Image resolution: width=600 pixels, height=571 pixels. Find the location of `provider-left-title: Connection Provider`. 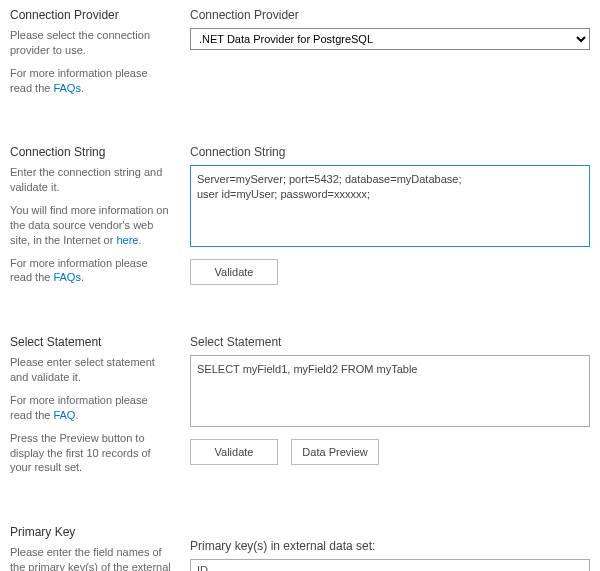

provider-left-title: Connection Provider is located at coordinates (91, 15).